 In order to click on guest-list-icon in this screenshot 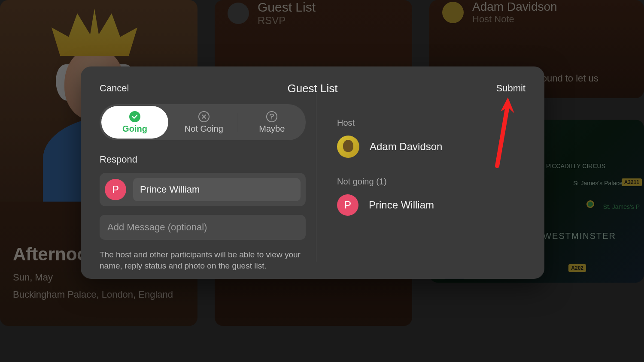, I will do `click(238, 13)`.